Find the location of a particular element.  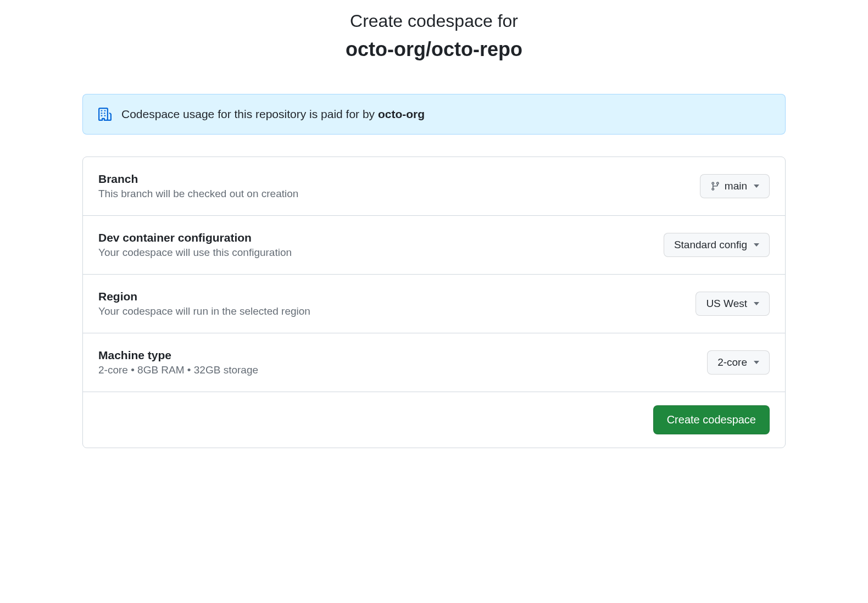

header-repo-name: octo-org/octo-repo is located at coordinates (434, 49).